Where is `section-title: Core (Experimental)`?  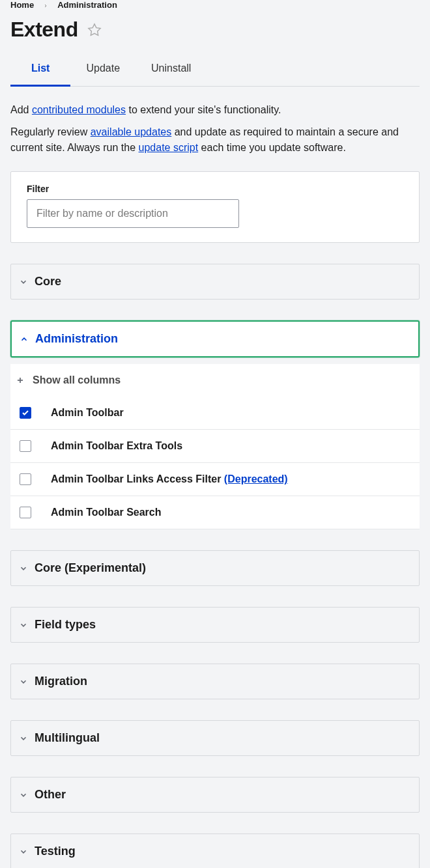
section-title: Core (Experimental) is located at coordinates (90, 568).